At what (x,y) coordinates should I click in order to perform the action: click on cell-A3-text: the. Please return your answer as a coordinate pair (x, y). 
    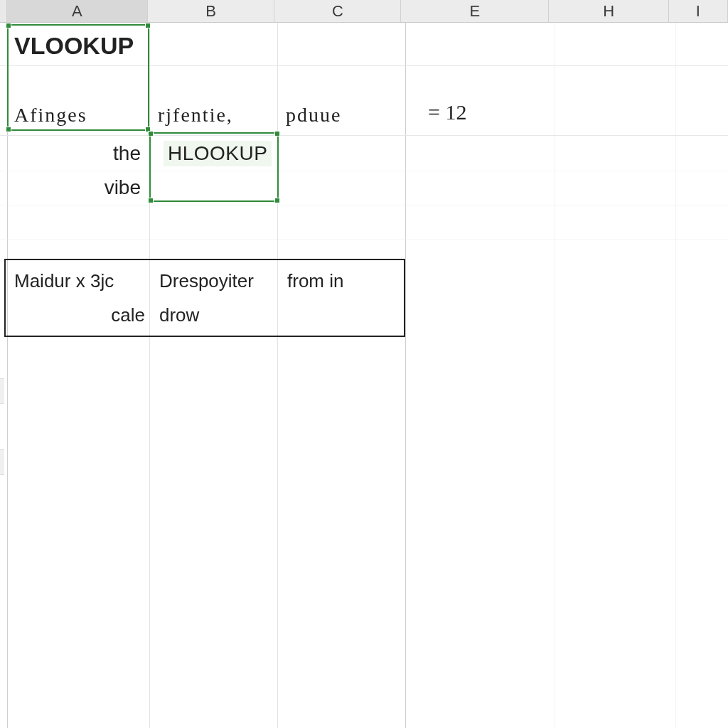
    Looking at the image, I should click on (77, 154).